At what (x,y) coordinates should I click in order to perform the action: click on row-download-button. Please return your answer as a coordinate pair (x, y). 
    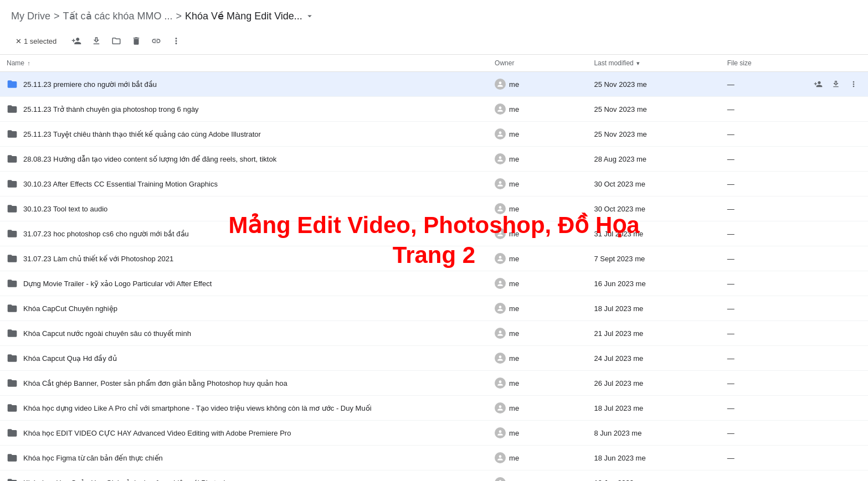
    Looking at the image, I should click on (836, 84).